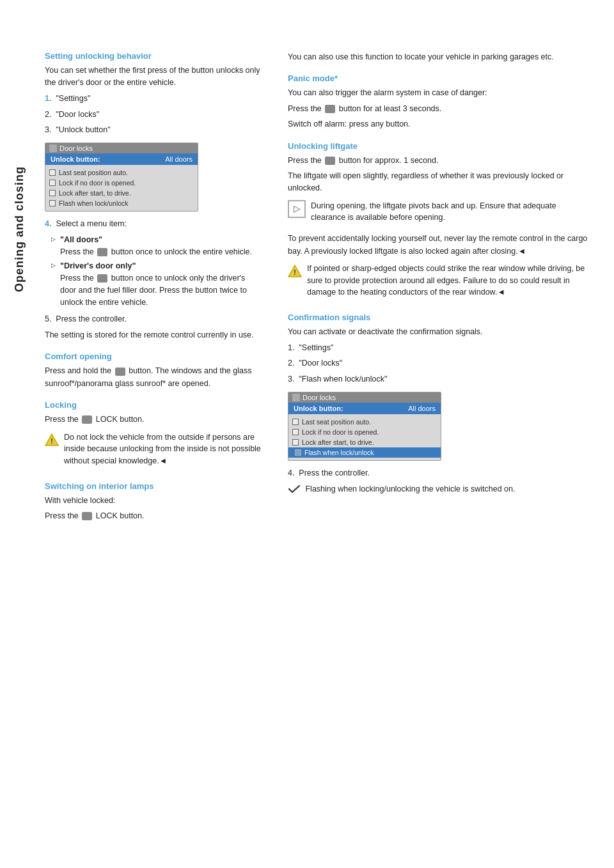 This screenshot has height=868, width=614. I want to click on liftgate-desc2: The liftgate will open slightly, regardl…, so click(438, 183).